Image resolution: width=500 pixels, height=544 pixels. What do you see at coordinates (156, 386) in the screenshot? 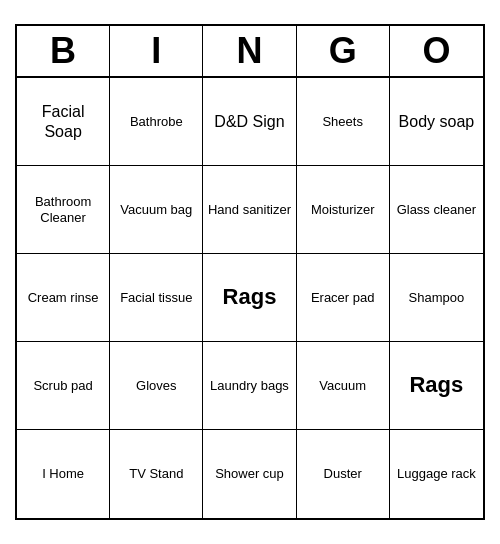
I see `bingo-cell: Gloves` at bounding box center [156, 386].